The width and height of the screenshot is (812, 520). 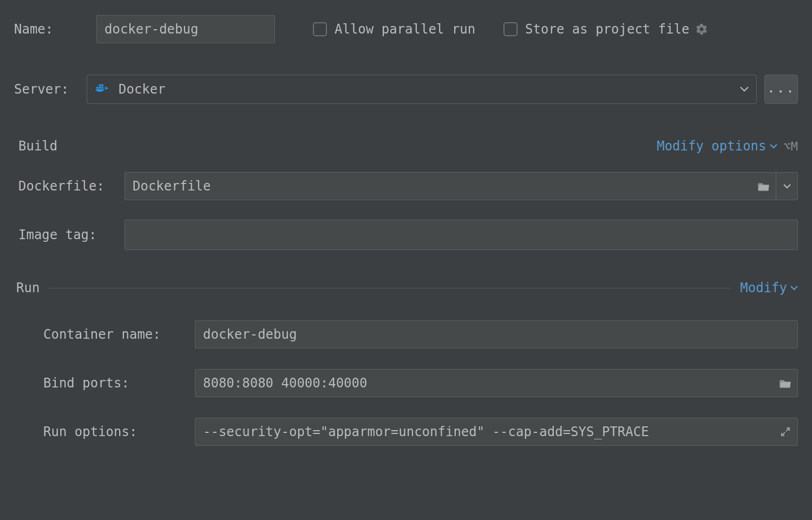 What do you see at coordinates (71, 186) in the screenshot?
I see `dockerfile-label: Dockerfile:` at bounding box center [71, 186].